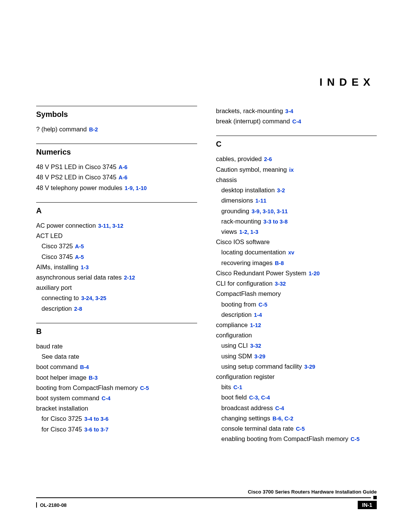  Describe the element at coordinates (248, 190) in the screenshot. I see `entry-text: desktop installation` at that location.